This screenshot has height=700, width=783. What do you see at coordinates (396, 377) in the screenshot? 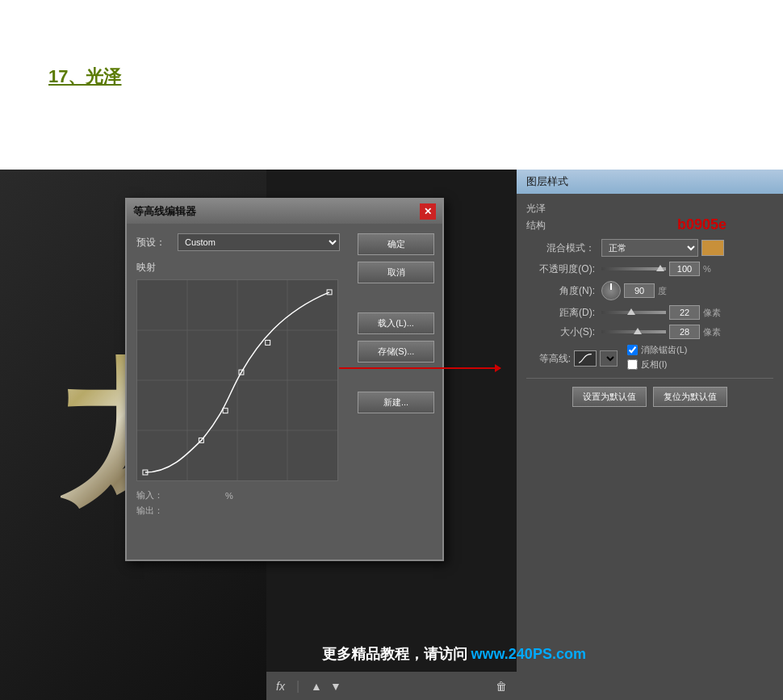
I see `spacer2` at bounding box center [396, 377].